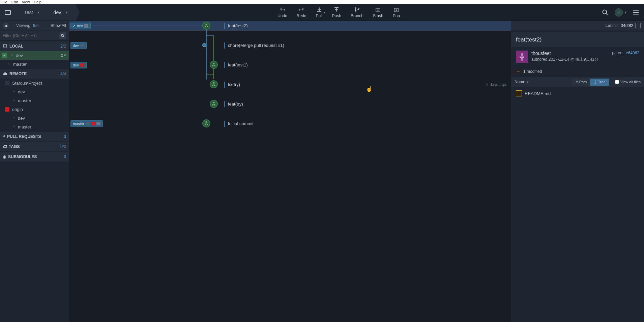 The width and height of the screenshot is (644, 322). Describe the element at coordinates (283, 12) in the screenshot. I see `undo-button: Undo` at that location.